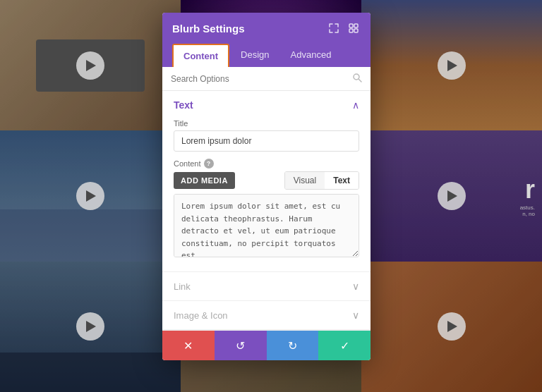  Describe the element at coordinates (267, 180) in the screenshot. I see `editor-toolbar: ADD MEDIA Visual Text` at that location.